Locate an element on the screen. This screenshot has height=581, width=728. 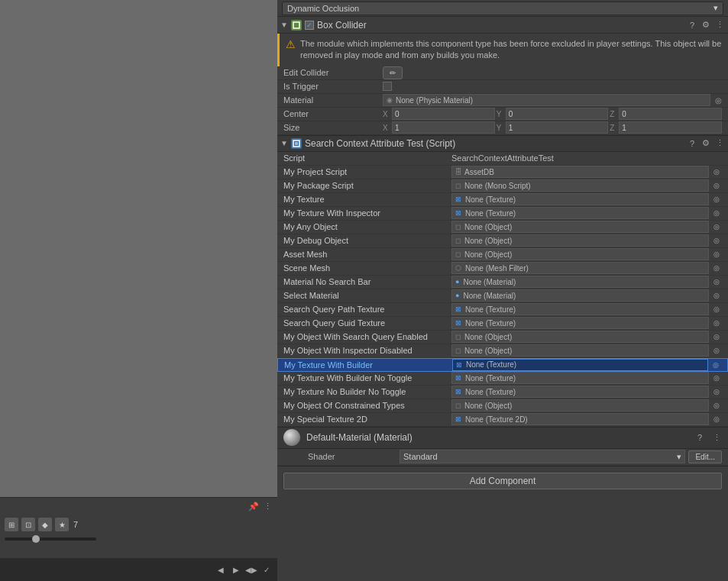
collapse-arrow-icon: ▼ is located at coordinates (284, 24).